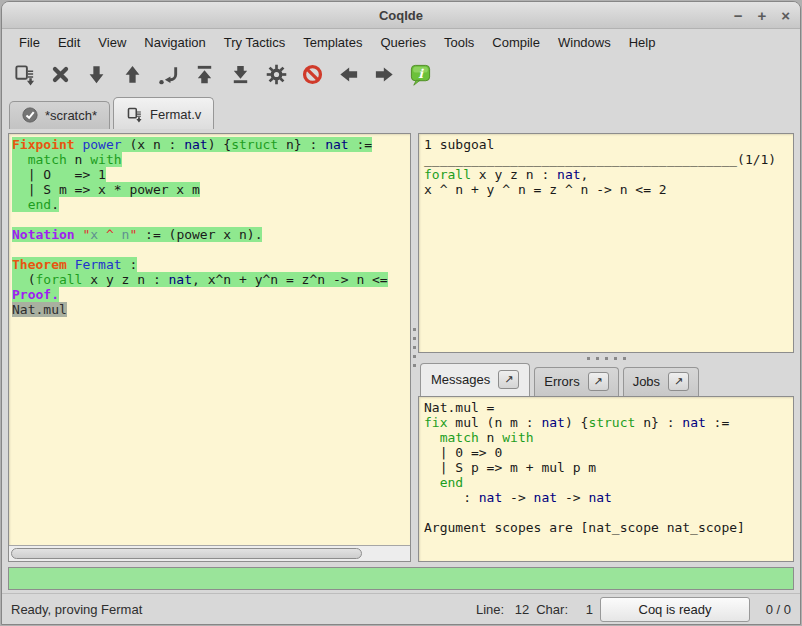  What do you see at coordinates (60, 75) in the screenshot?
I see `close-buffer-button` at bounding box center [60, 75].